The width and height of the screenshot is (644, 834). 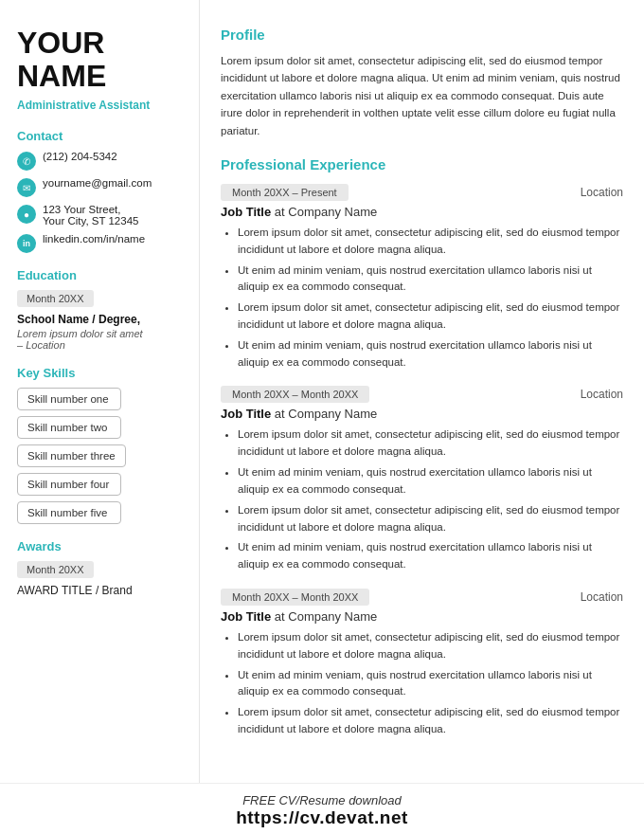 What do you see at coordinates (422, 616) in the screenshot?
I see `exp-job-3: Job Title at Company Name` at bounding box center [422, 616].